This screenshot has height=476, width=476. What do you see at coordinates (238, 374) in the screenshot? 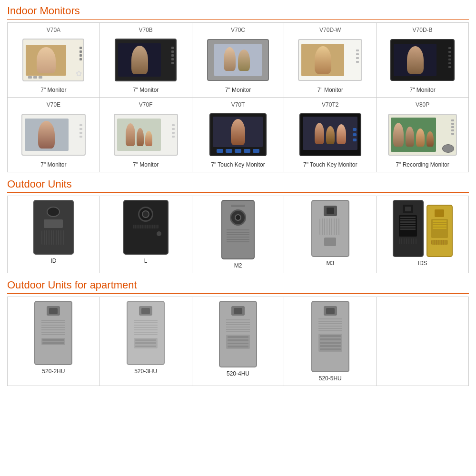
I see `label-520-4hu: 520-4HU` at bounding box center [238, 374].